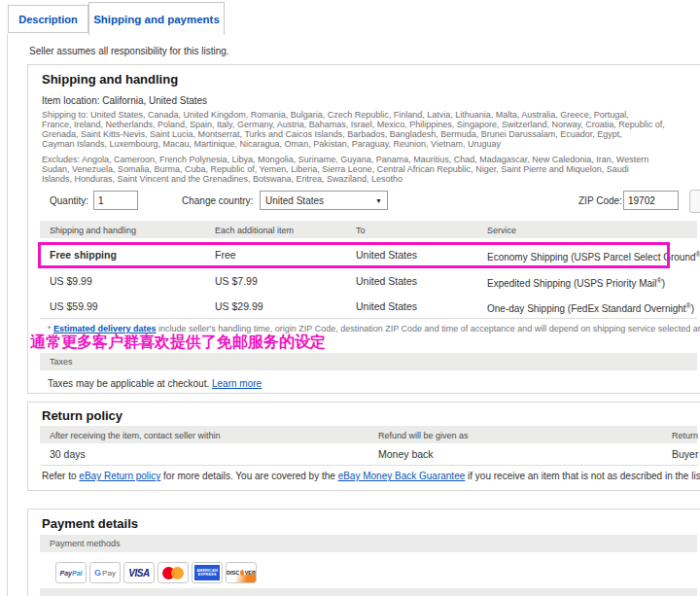  Describe the element at coordinates (354, 115) in the screenshot. I see `ships-to-line: Shipping to: United States, Canada, Unit…` at that location.